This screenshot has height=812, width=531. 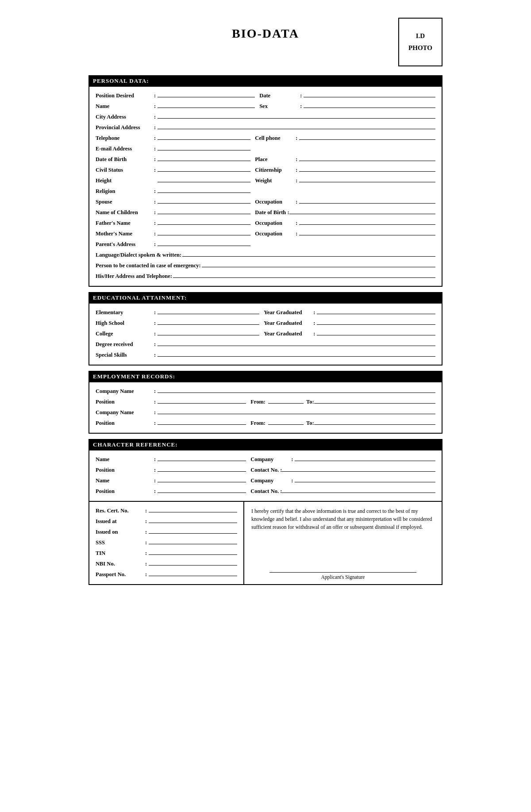 I want to click on label-company1: Company Name, so click(x=124, y=391).